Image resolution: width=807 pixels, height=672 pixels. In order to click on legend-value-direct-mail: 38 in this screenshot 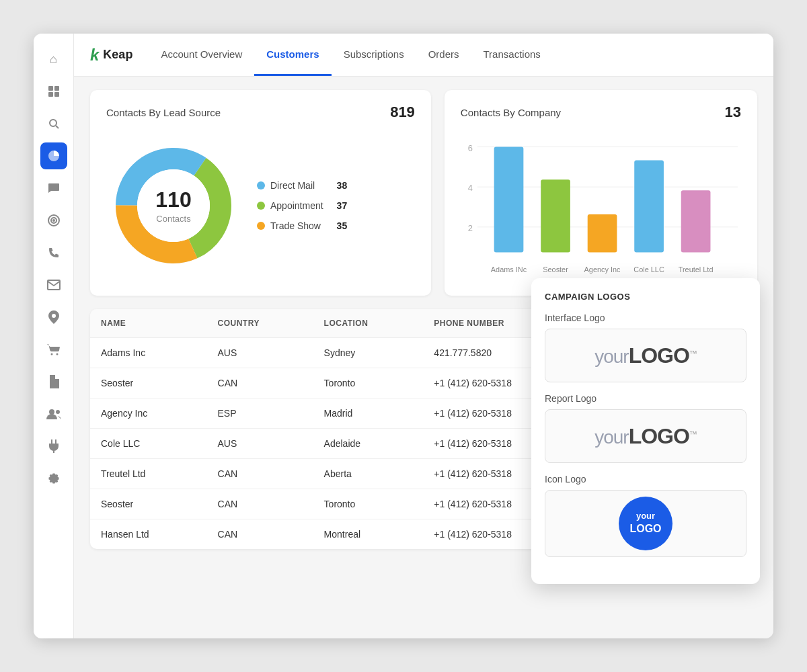, I will do `click(342, 185)`.